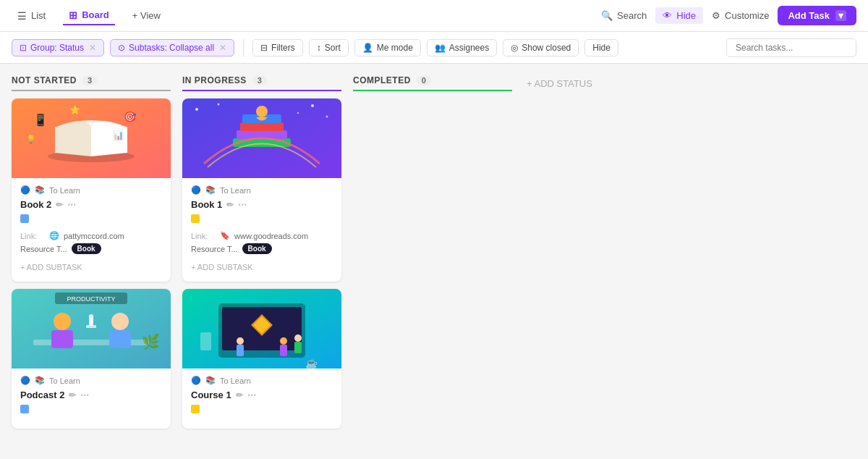 The height and width of the screenshot is (459, 868). Describe the element at coordinates (43, 249) in the screenshot. I see `resource-label: Resource T...` at that location.